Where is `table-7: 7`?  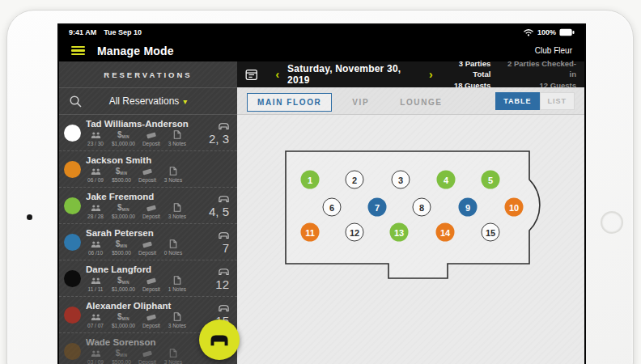 table-7: 7 is located at coordinates (377, 207).